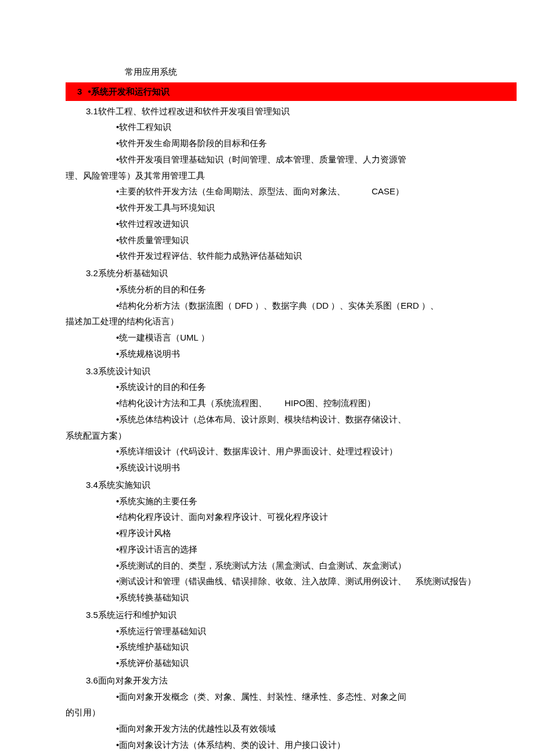 The width and height of the screenshot is (534, 756). What do you see at coordinates (325, 256) in the screenshot?
I see `bullet-3-1-8: •软件开发过程评估、软件能力成熟评估基础知识` at bounding box center [325, 256].